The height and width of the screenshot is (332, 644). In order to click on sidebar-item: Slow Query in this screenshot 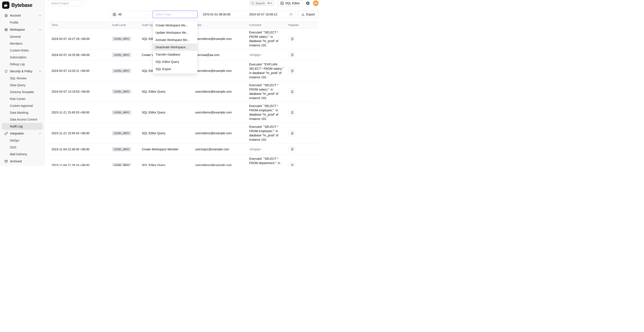, I will do `click(22, 85)`.